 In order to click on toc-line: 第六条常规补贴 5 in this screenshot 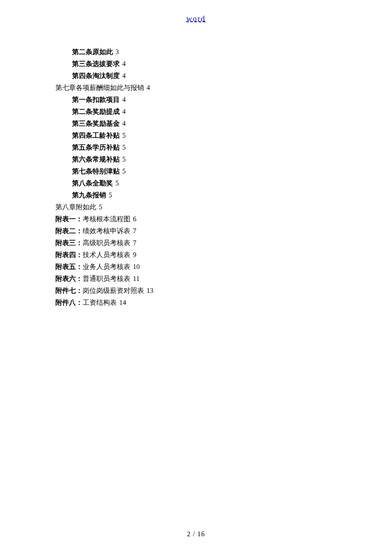, I will do `click(207, 159)`.